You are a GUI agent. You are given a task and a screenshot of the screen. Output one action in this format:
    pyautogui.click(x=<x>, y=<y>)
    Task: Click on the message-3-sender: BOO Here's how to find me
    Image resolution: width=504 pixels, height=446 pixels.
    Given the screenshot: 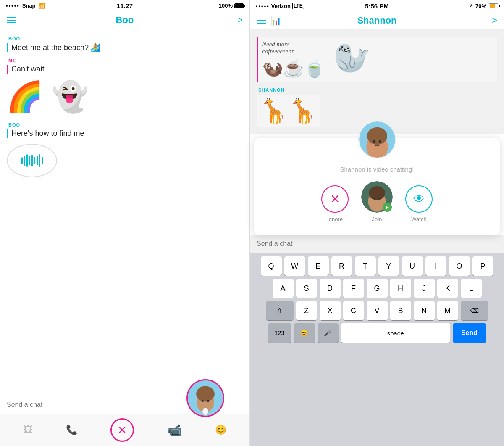 What is the action you would take?
    pyautogui.click(x=125, y=130)
    